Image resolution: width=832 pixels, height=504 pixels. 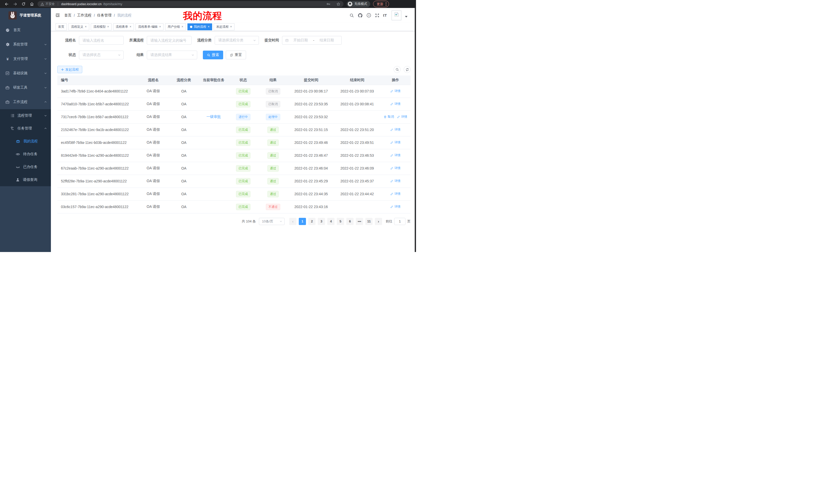 What do you see at coordinates (61, 27) in the screenshot?
I see `tab-home: 首页` at bounding box center [61, 27].